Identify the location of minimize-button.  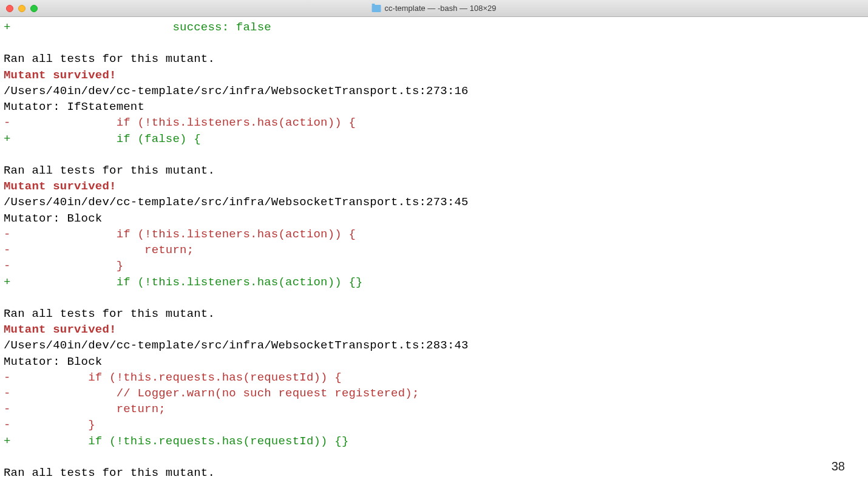
(22, 8).